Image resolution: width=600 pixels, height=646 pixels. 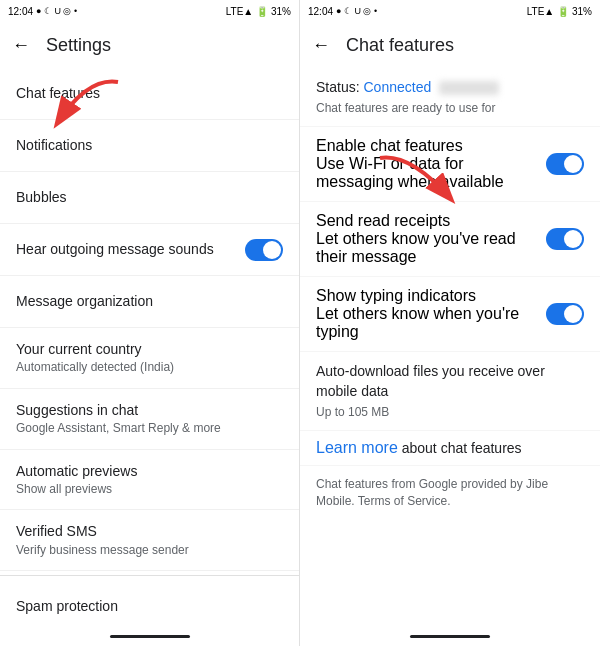 I want to click on enable-chat-label: Enable chat features, so click(x=427, y=146).